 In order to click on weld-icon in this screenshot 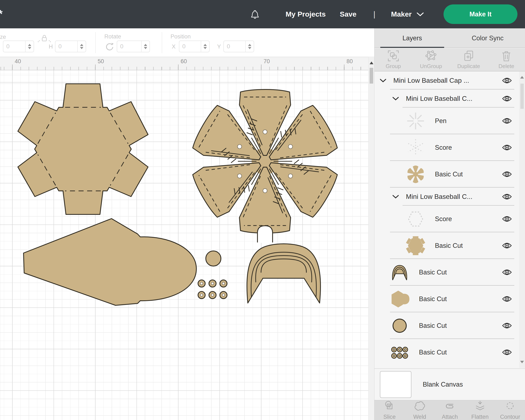, I will do `click(420, 407)`.